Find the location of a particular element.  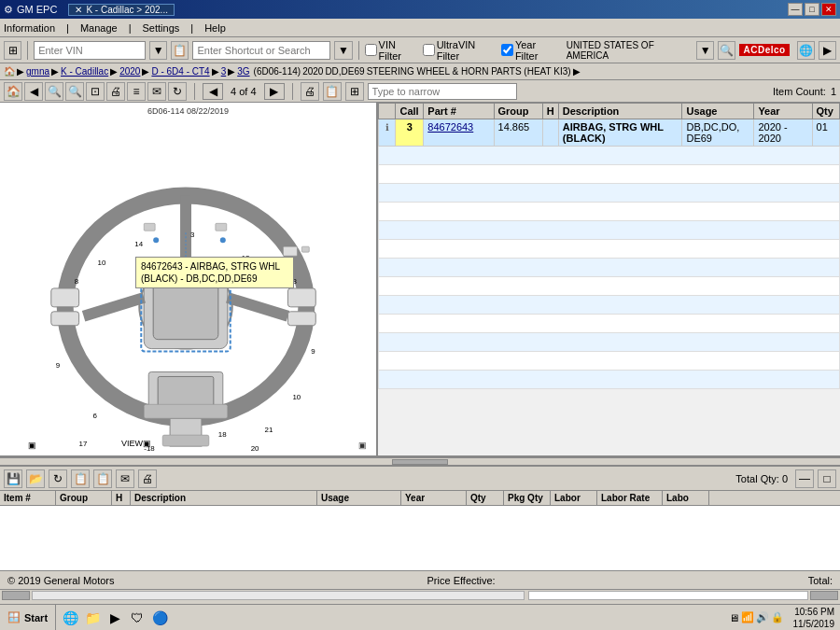

svg-text: 10 is located at coordinates (103, 263).